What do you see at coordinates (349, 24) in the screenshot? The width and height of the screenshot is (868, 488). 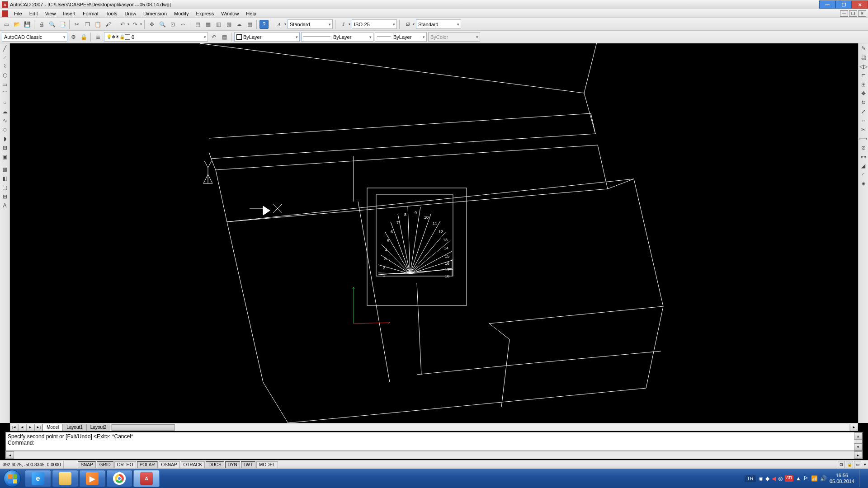 I see `dimstyle-arrow: ▾` at bounding box center [349, 24].